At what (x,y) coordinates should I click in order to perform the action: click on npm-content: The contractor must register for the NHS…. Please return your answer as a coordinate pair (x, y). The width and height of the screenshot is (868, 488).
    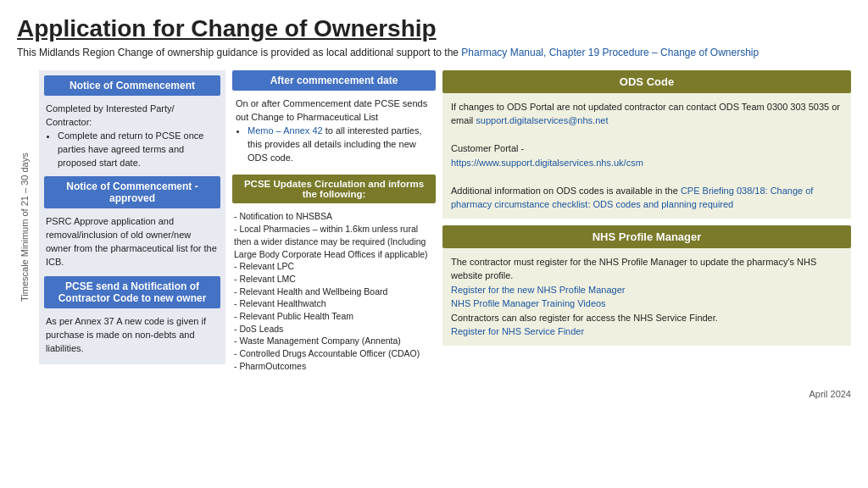
    Looking at the image, I should click on (647, 297).